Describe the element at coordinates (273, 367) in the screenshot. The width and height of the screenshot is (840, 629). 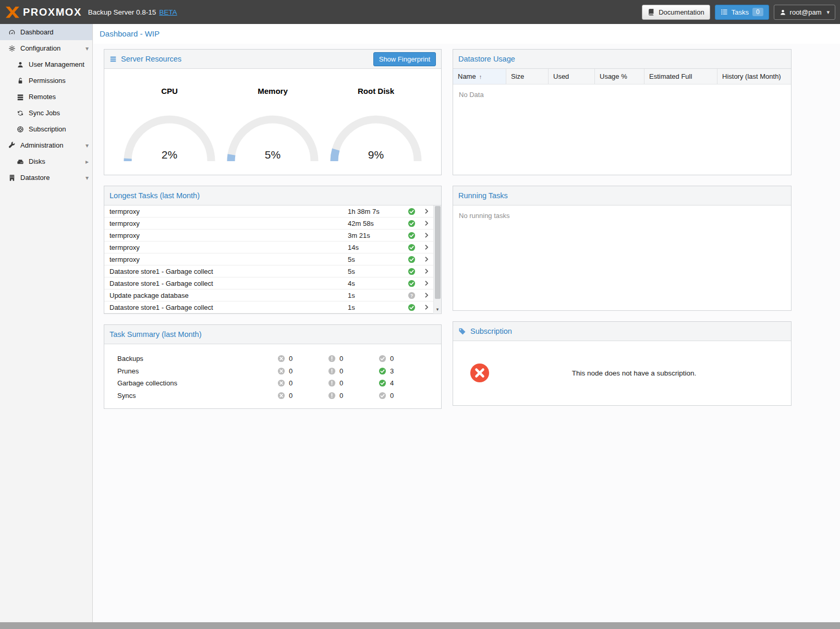
I see `task-summary-panel: Task Summary (last Month) Backups000Prun…` at that location.